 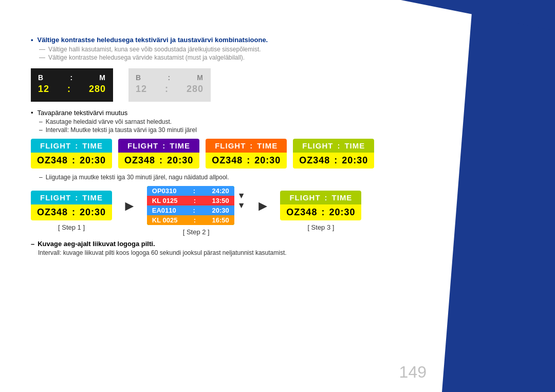 What do you see at coordinates (164, 191) in the screenshot?
I see `mfr1-code: OP0310` at bounding box center [164, 191].